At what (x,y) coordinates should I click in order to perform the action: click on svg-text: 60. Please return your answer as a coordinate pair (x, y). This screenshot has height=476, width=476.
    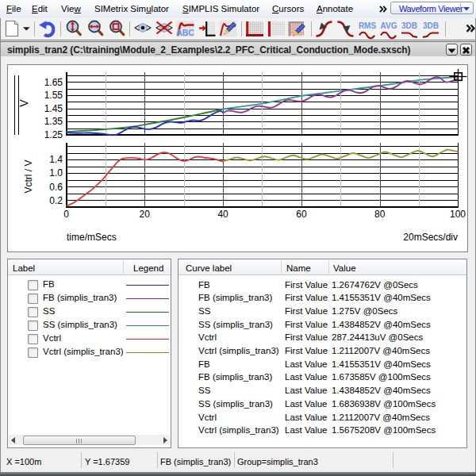
    Looking at the image, I should click on (301, 214).